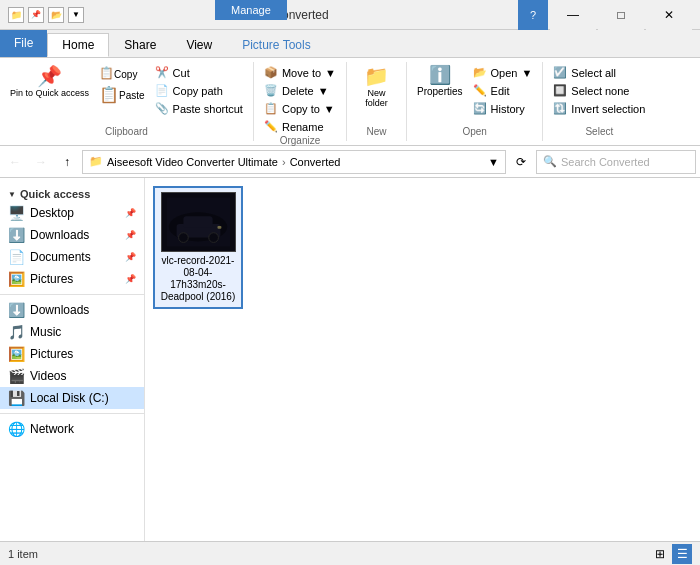 Image resolution: width=700 pixels, height=565 pixels. What do you see at coordinates (474, 95) in the screenshot?
I see `open-items: ℹ️ Properties 📂 Open ▼ ✏️ Edit 🔄 History` at bounding box center [474, 95].